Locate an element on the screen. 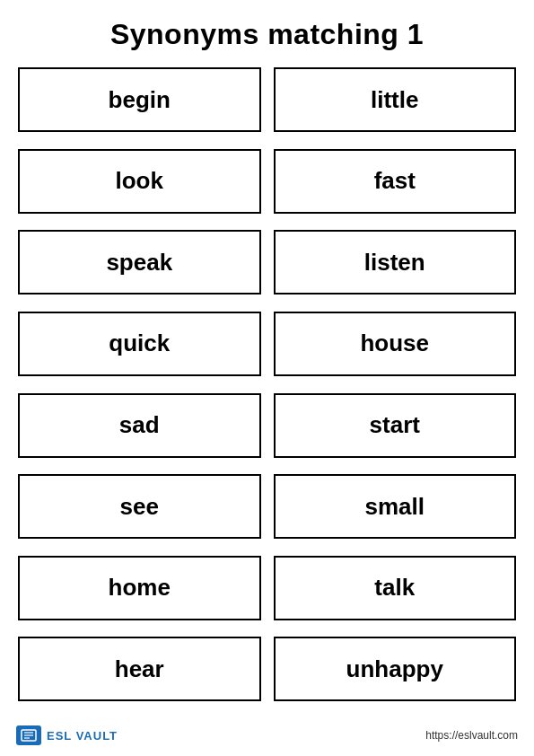 The width and height of the screenshot is (534, 756). word-card-left-1: look is located at coordinates (140, 181).